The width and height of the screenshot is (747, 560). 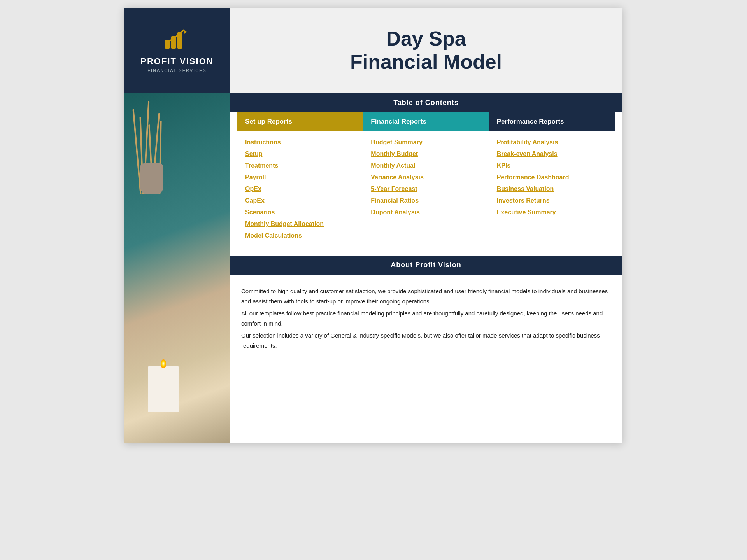 I want to click on sidebar: PROFIT VISION FINANCIAL SERVICES, so click(x=177, y=51).